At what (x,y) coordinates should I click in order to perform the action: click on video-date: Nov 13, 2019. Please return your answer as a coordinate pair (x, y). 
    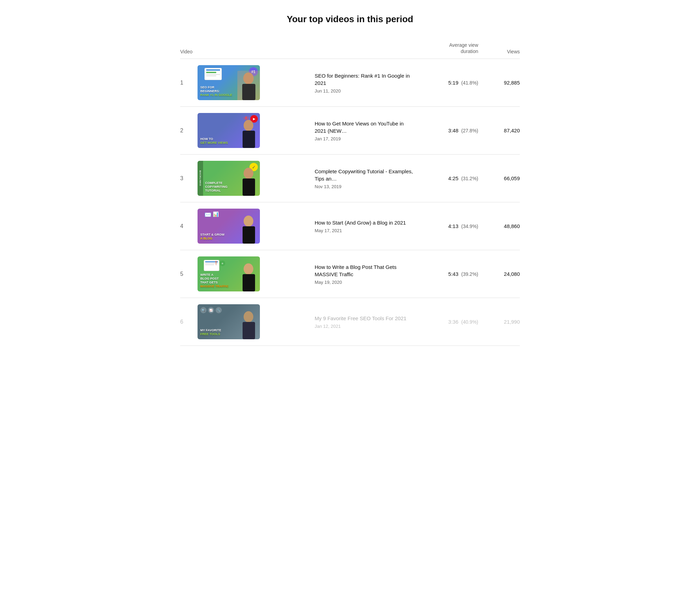
    Looking at the image, I should click on (365, 186).